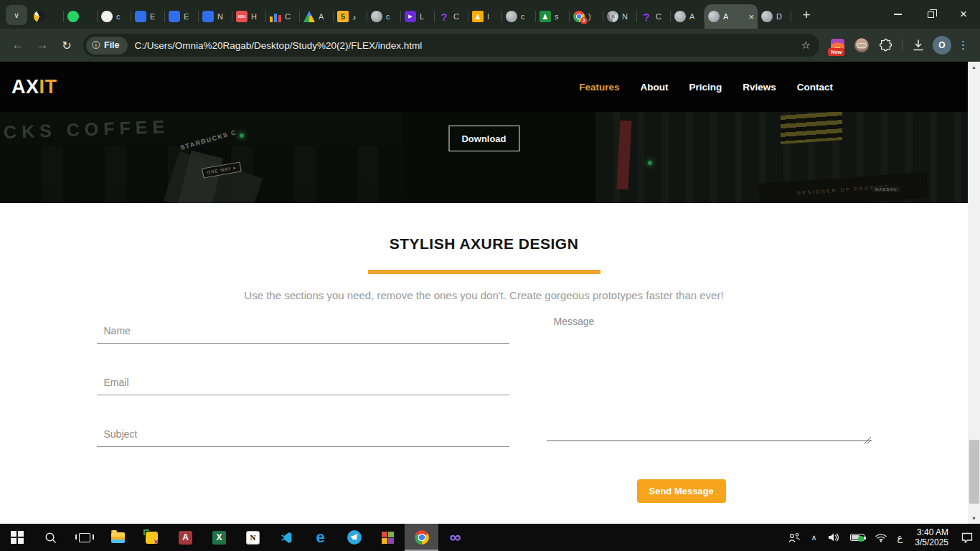 This screenshot has width=980, height=551. What do you see at coordinates (490, 45) in the screenshot?
I see `browser-toolbar: ← → ↻ ⓘ File C:/Users/Omnia%20Ragab/Desk…` at bounding box center [490, 45].